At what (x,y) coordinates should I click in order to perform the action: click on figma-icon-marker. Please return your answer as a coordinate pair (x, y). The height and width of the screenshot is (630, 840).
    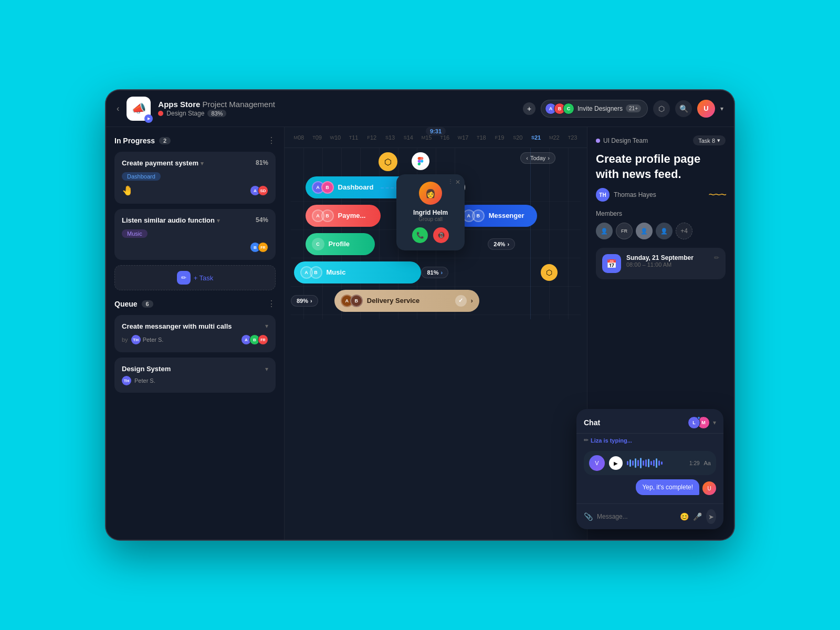
    Looking at the image, I should click on (421, 161).